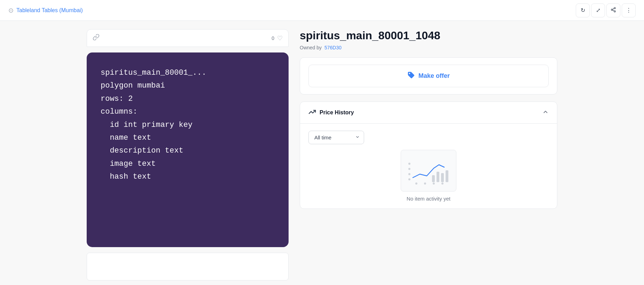  I want to click on make-offer-button: Make offer, so click(429, 76).